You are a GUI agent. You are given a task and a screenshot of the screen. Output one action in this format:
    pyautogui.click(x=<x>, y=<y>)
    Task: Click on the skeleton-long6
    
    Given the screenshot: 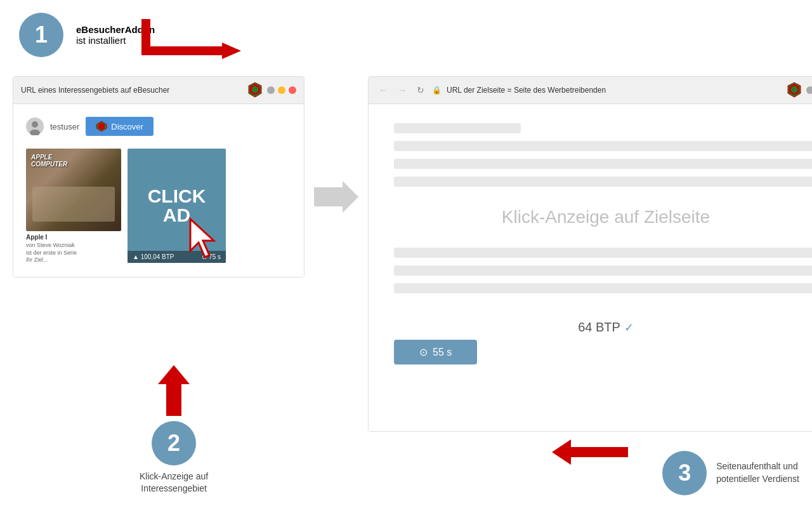 What is the action you would take?
    pyautogui.click(x=603, y=288)
    